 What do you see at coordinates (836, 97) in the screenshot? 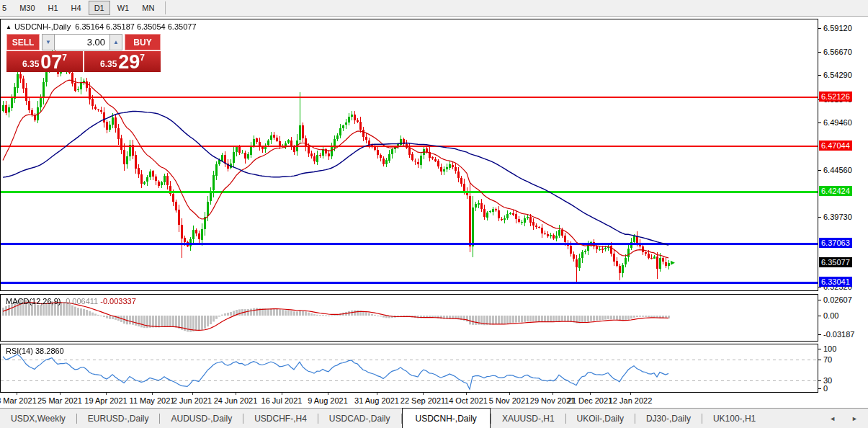
I see `price-line-label: 6.52126` at bounding box center [836, 97].